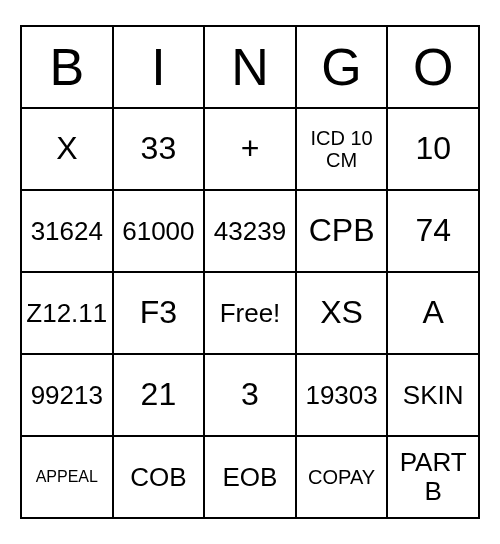 Image resolution: width=500 pixels, height=544 pixels. What do you see at coordinates (160, 395) in the screenshot?
I see `bingo-cell: 21` at bounding box center [160, 395].